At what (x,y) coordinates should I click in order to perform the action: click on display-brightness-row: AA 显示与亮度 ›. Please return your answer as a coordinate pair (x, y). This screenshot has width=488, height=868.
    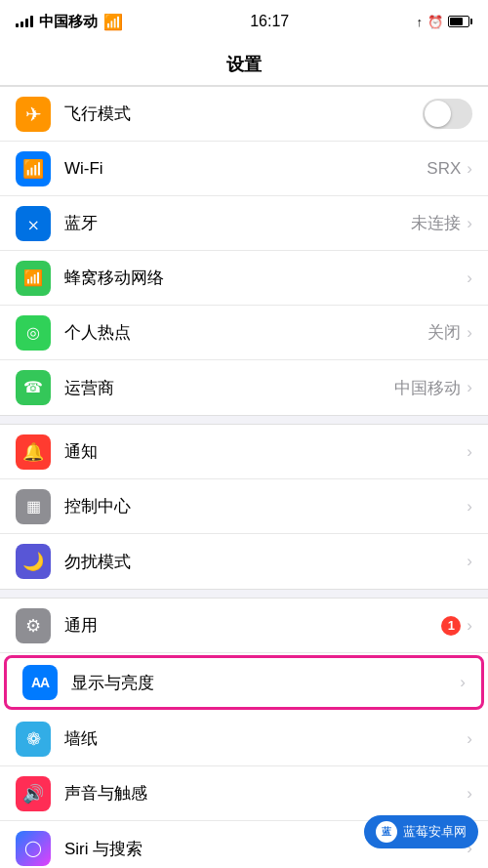
    Looking at the image, I should click on (244, 682).